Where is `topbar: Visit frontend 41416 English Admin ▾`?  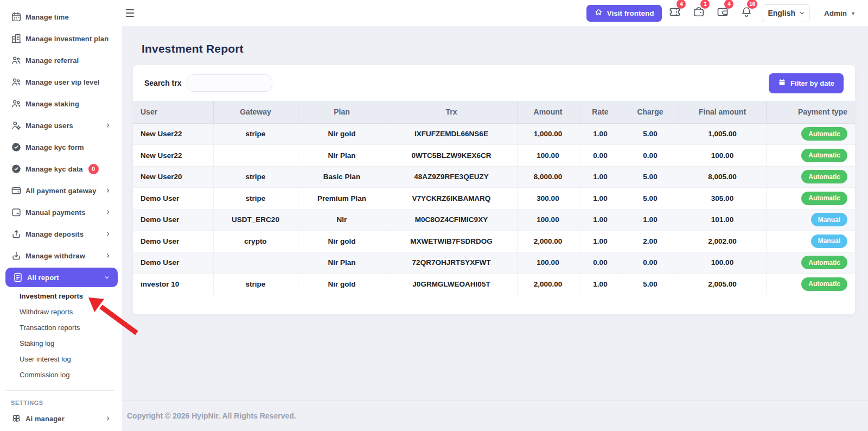 topbar: Visit frontend 41416 English Admin ▾ is located at coordinates (495, 13).